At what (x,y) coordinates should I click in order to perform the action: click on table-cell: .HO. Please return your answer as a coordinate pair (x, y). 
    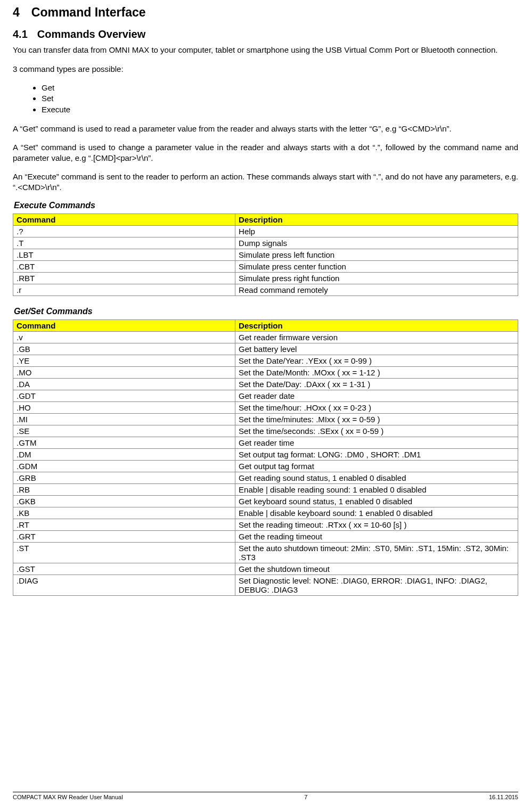
    Looking at the image, I should click on (125, 408).